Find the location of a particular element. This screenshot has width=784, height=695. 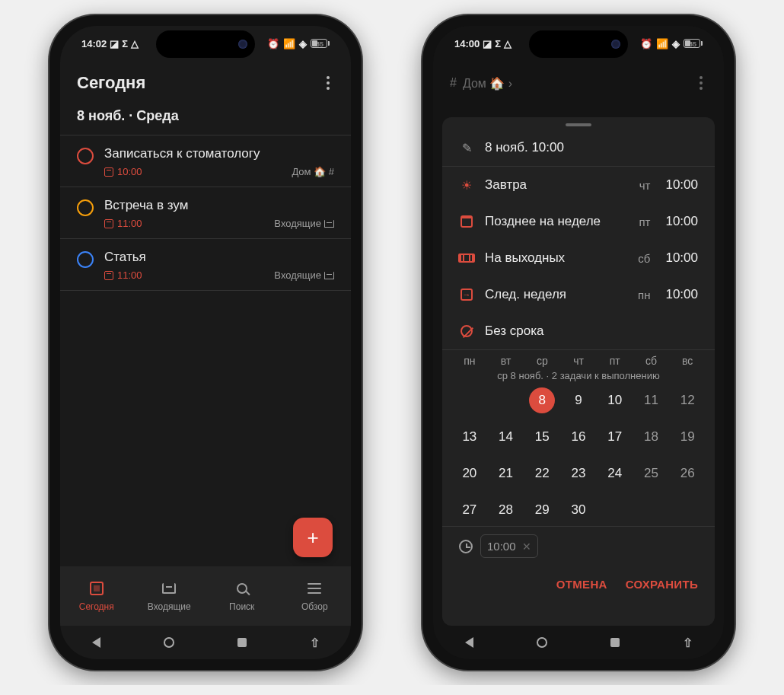

calendar-day: 22 is located at coordinates (542, 473).